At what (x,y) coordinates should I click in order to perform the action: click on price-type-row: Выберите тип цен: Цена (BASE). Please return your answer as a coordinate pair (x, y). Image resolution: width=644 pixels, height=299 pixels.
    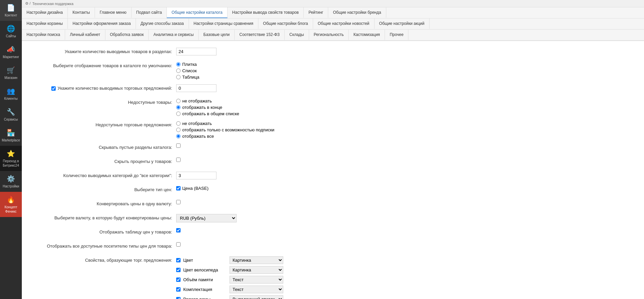
    Looking at the image, I should click on (220, 190).